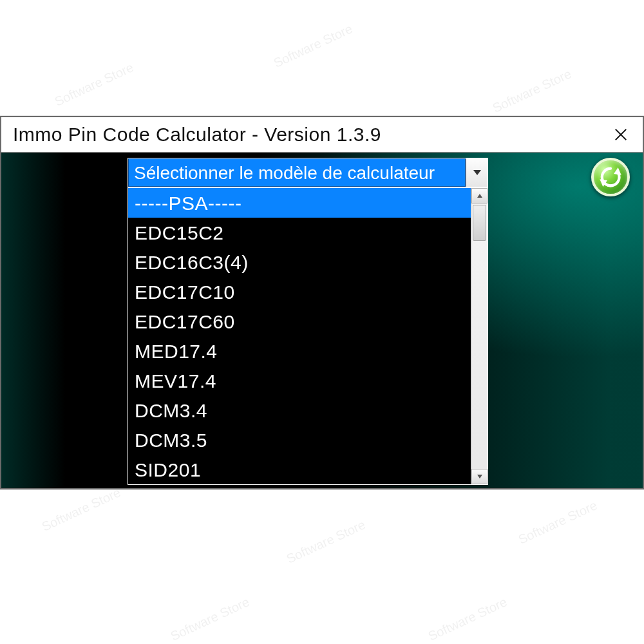  Describe the element at coordinates (197, 135) in the screenshot. I see `window-title: Immo Pin Code Calculator - Version 1.3.9` at that location.